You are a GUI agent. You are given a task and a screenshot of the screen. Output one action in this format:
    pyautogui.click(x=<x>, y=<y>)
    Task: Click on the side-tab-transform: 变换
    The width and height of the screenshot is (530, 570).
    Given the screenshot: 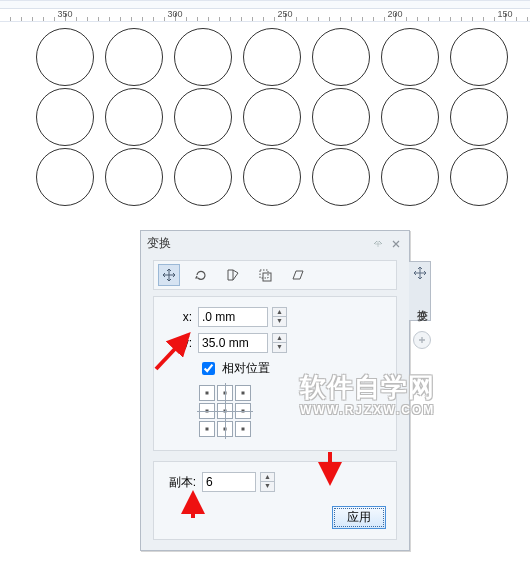 What is the action you would take?
    pyautogui.click(x=420, y=291)
    